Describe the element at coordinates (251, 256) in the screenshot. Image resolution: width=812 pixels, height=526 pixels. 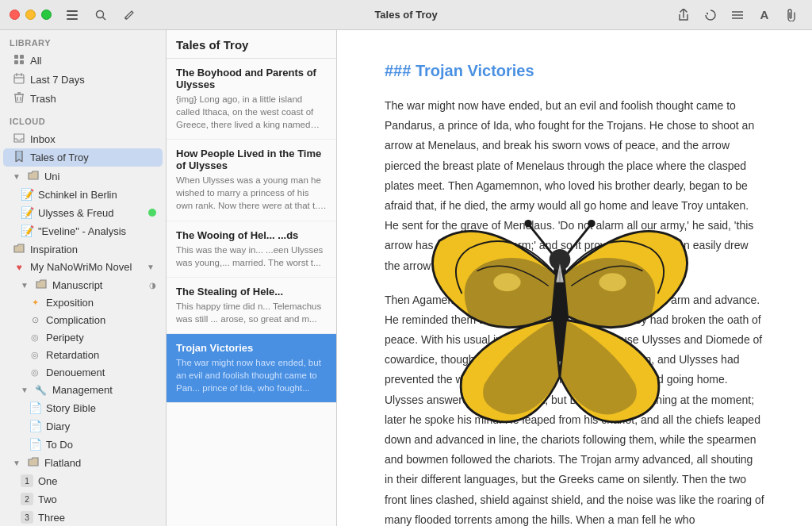
I see `note-preview-wooing: This was the way in... ...een Ulysses wa…` at that location.